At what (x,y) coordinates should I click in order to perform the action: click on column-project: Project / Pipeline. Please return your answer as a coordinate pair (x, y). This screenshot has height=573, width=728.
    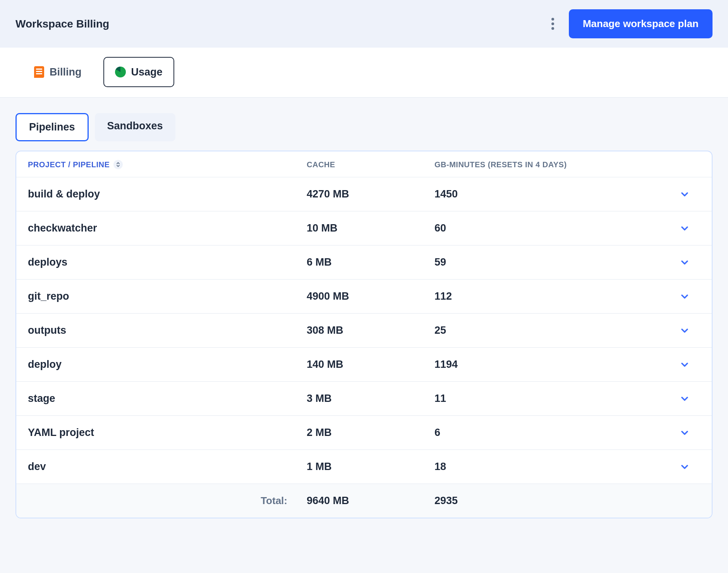
    Looking at the image, I should click on (167, 165).